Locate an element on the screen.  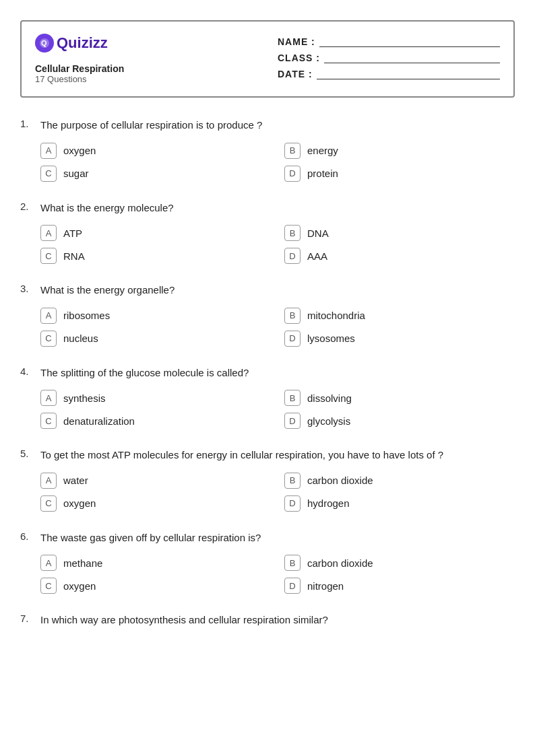
options-grid-2: AATPBDNACRNADAAA is located at coordinates (268, 244).